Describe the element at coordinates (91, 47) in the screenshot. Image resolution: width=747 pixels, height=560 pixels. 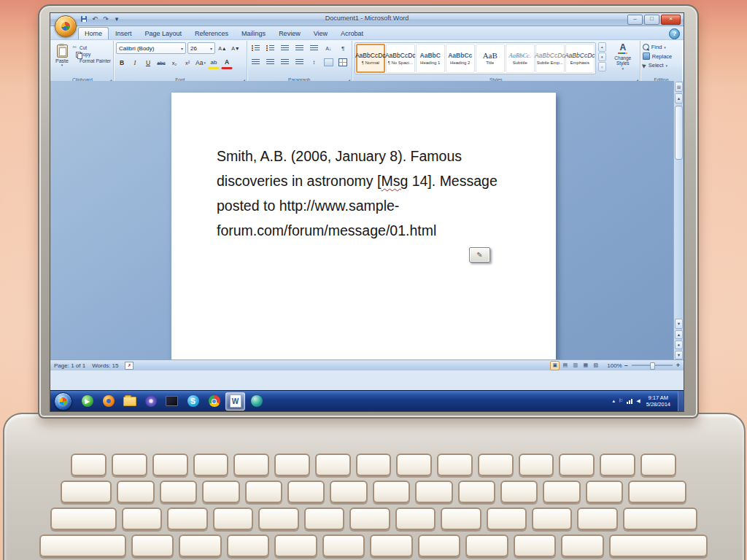
I see `cut-button: ✂ Cut` at that location.